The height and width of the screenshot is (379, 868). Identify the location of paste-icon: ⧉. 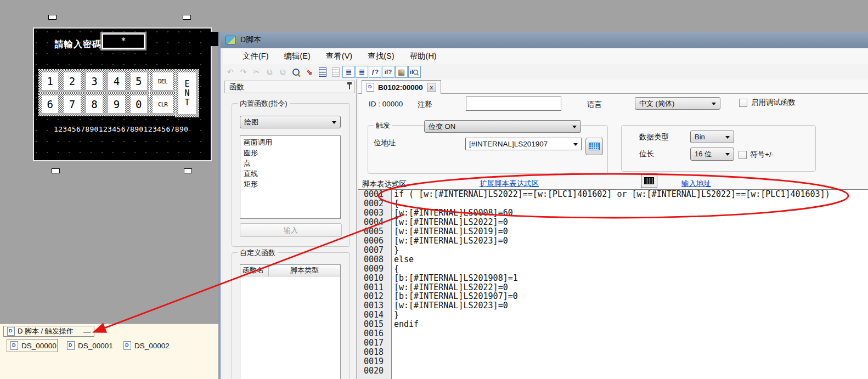
(283, 72).